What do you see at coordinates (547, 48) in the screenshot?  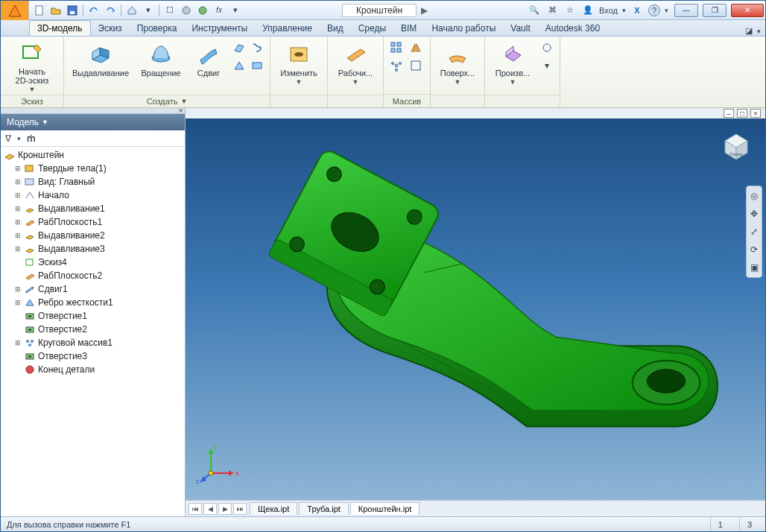 I see `convert-icon` at bounding box center [547, 48].